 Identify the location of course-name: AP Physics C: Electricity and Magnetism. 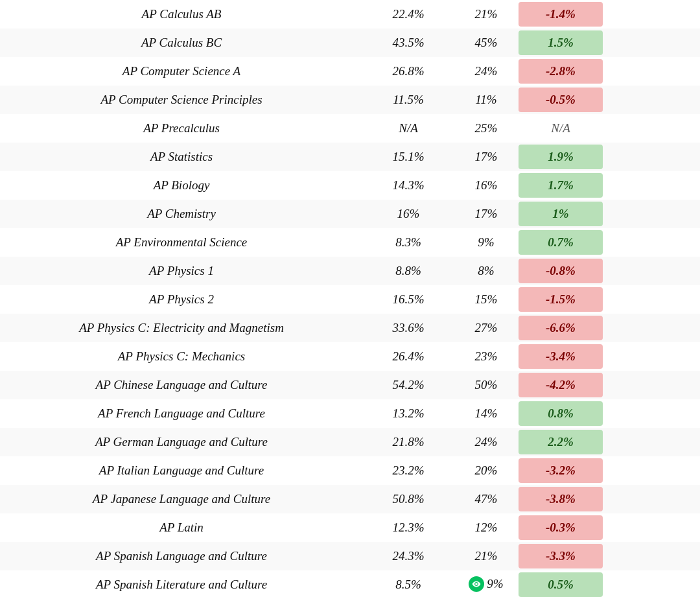
(181, 328).